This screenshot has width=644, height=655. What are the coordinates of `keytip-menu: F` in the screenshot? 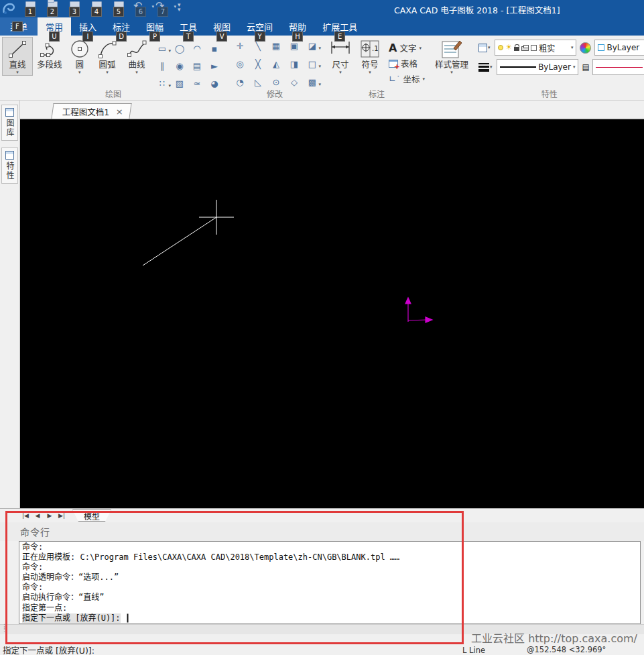 It's located at (17, 27).